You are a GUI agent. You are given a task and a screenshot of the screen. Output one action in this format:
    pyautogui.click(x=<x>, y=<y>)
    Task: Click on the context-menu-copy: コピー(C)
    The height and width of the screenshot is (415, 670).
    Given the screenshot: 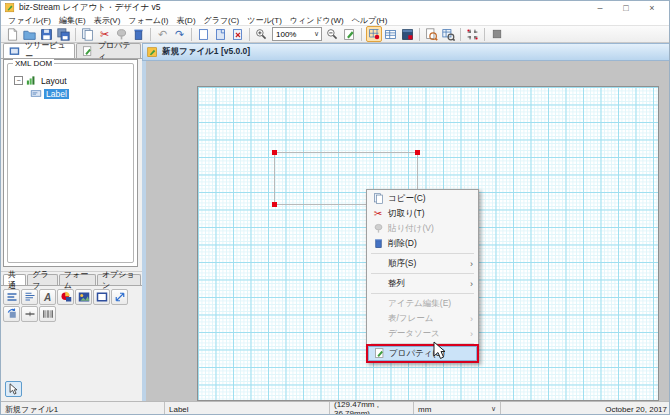 What is the action you would take?
    pyautogui.click(x=422, y=198)
    